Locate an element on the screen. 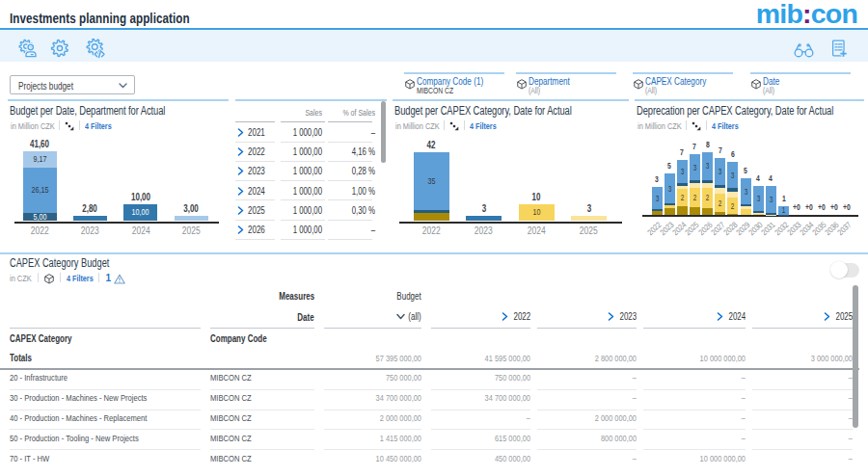 This screenshot has width=868, height=476. filter-token-company-code: Company Code (1)MIBCON CZ is located at coordinates (454, 85).